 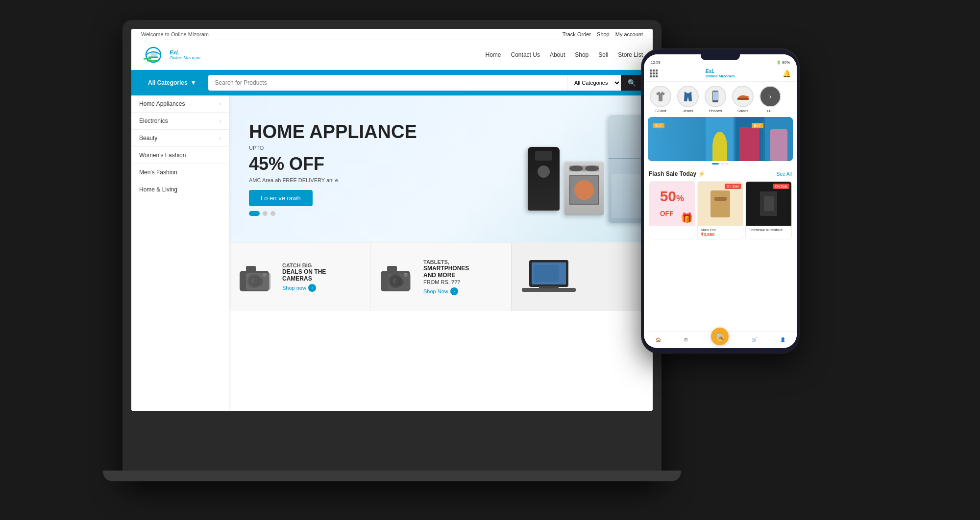 What do you see at coordinates (158, 172) in the screenshot?
I see `sidebar-label: Men's Fashion` at bounding box center [158, 172].